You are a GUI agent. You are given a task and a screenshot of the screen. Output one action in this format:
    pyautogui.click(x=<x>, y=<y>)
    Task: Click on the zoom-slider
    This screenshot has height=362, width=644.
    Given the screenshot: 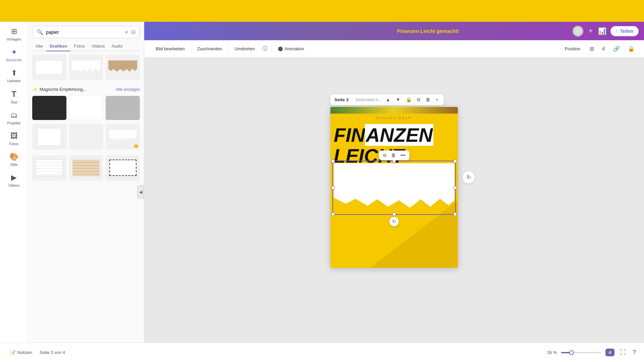 What is the action you would take?
    pyautogui.click(x=581, y=353)
    